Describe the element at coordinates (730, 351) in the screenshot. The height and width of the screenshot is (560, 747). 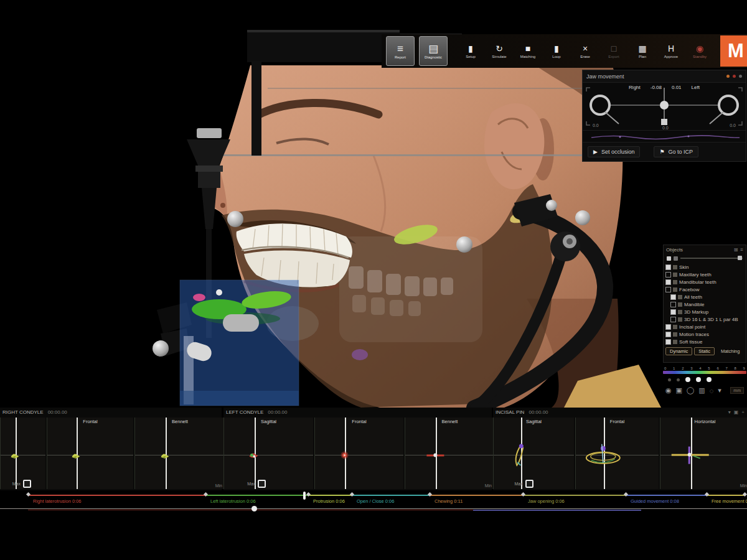
I see `tab-matching: Matching` at that location.